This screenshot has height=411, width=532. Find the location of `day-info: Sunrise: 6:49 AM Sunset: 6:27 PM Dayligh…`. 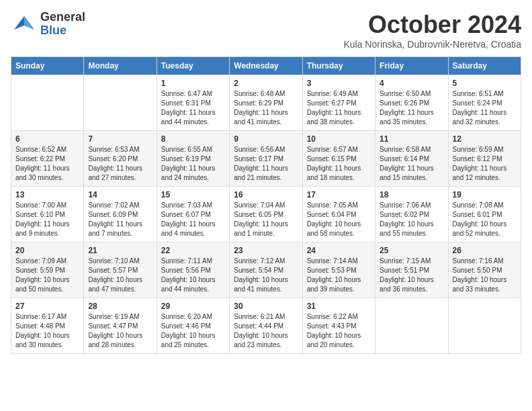

day-info: Sunrise: 6:49 AM Sunset: 6:27 PM Dayligh… is located at coordinates (339, 108).